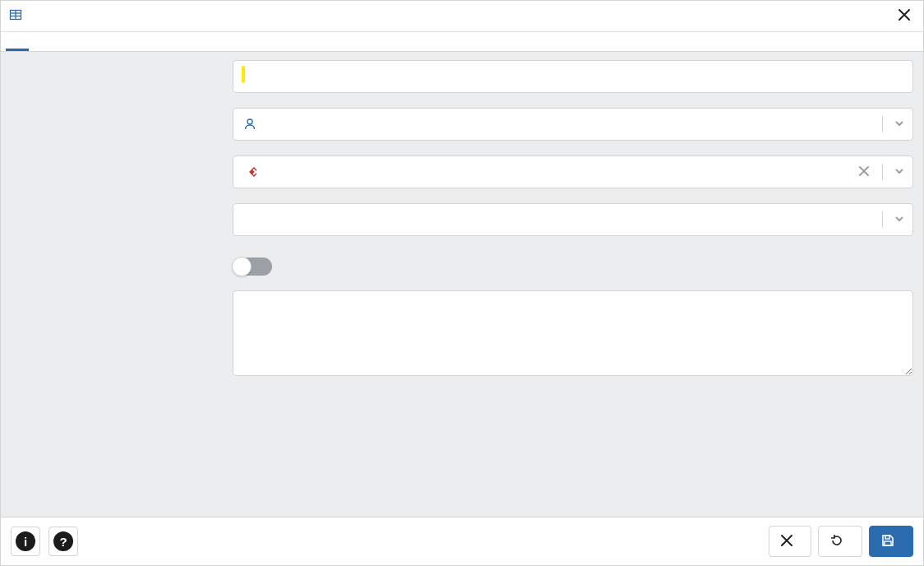 The width and height of the screenshot is (924, 566). I want to click on tab-advanced, so click(63, 41).